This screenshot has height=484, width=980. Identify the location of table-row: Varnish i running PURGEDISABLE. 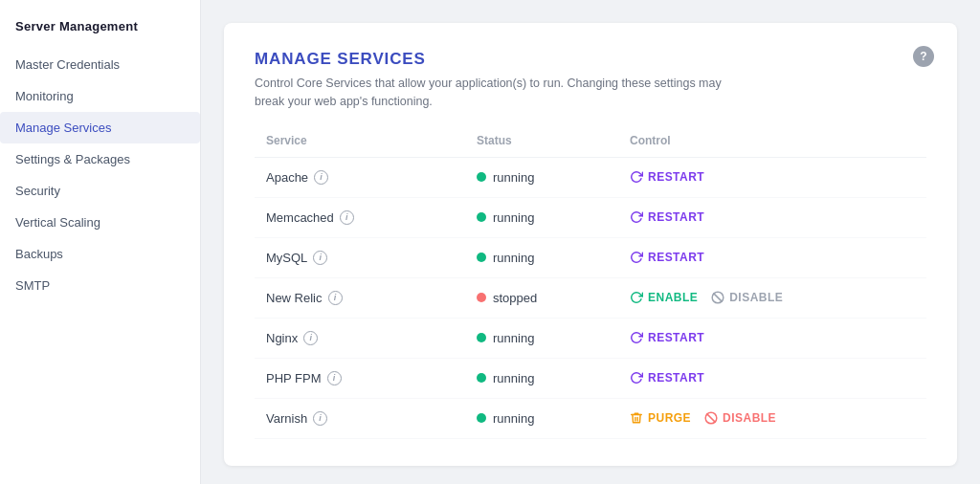
(590, 418).